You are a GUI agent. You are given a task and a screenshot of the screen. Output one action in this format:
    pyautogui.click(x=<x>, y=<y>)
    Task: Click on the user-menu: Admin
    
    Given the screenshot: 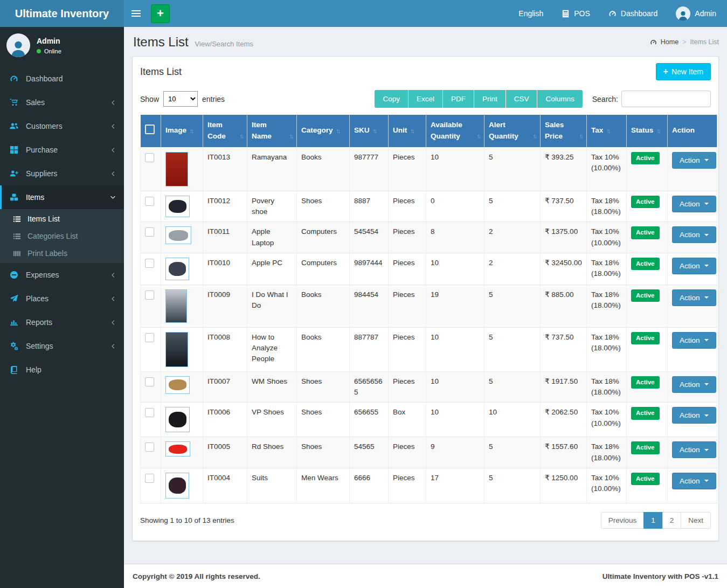 What is the action you would take?
    pyautogui.click(x=696, y=14)
    